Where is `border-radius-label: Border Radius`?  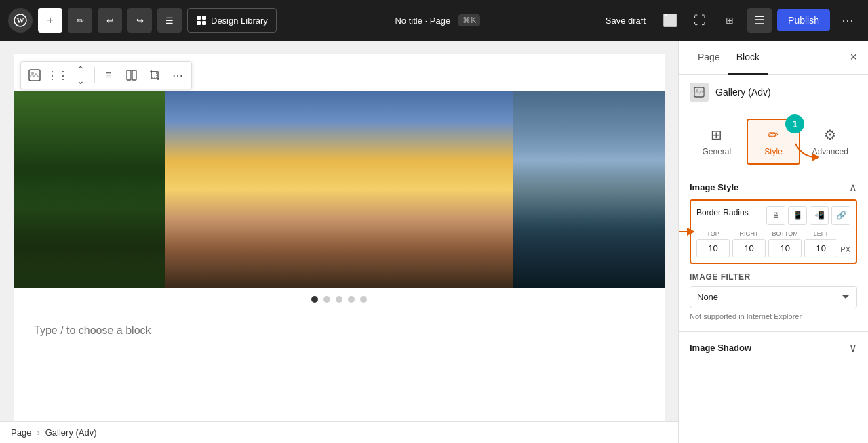 border-radius-label: Border Radius is located at coordinates (723, 213).